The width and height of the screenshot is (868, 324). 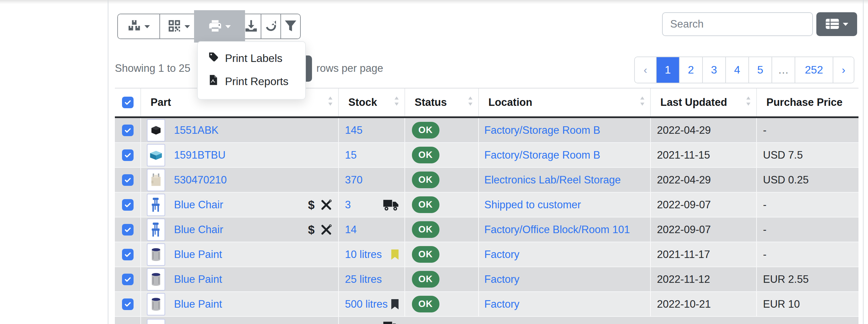 What do you see at coordinates (564, 205) in the screenshot?
I see `location-cell: Shipped to customer` at bounding box center [564, 205].